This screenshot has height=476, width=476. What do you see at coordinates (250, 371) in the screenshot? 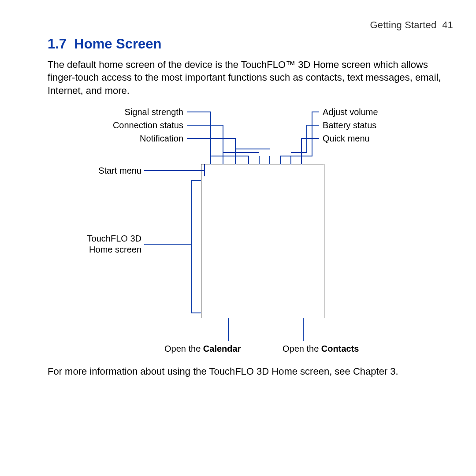
I see `footer-paragraph: For more information about using the Tou…` at bounding box center [250, 371].